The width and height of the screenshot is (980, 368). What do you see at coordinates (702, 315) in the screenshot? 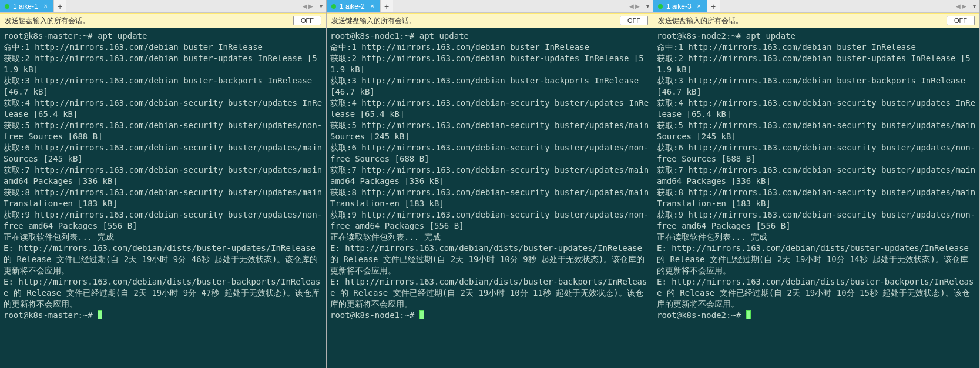
I see `terminal-prompt: root@k8s-node2:~#` at bounding box center [702, 315].